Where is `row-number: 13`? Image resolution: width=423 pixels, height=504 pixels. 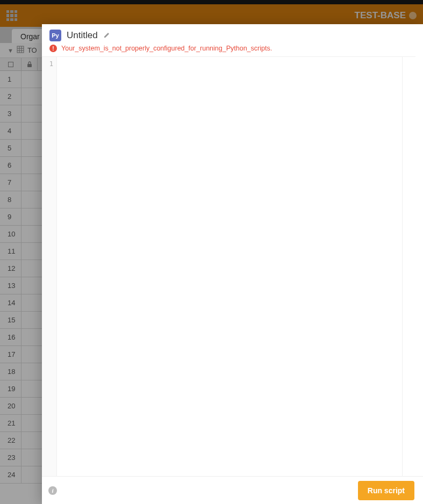 row-number: 13 is located at coordinates (11, 286).